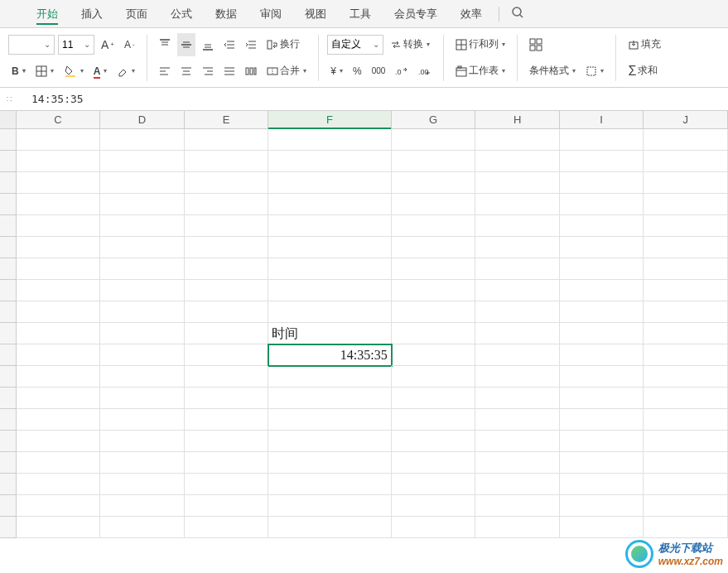  Describe the element at coordinates (358, 71) in the screenshot. I see `percent-button: %` at that location.